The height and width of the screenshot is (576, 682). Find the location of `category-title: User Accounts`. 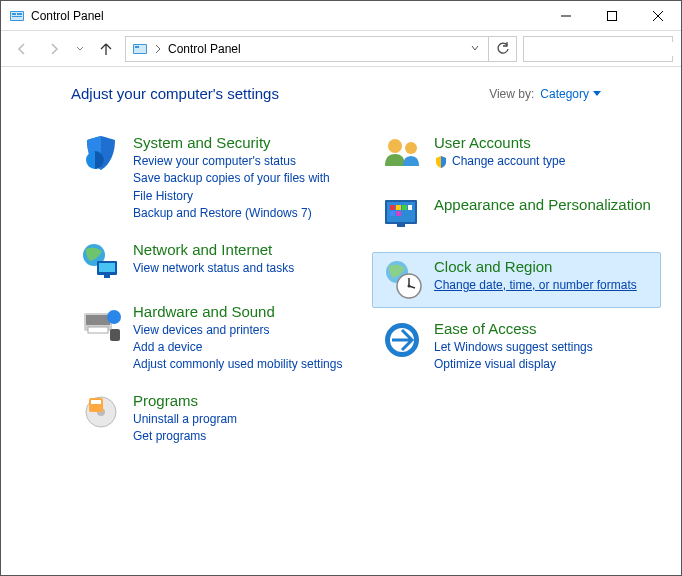

category-title: User Accounts is located at coordinates (544, 142).